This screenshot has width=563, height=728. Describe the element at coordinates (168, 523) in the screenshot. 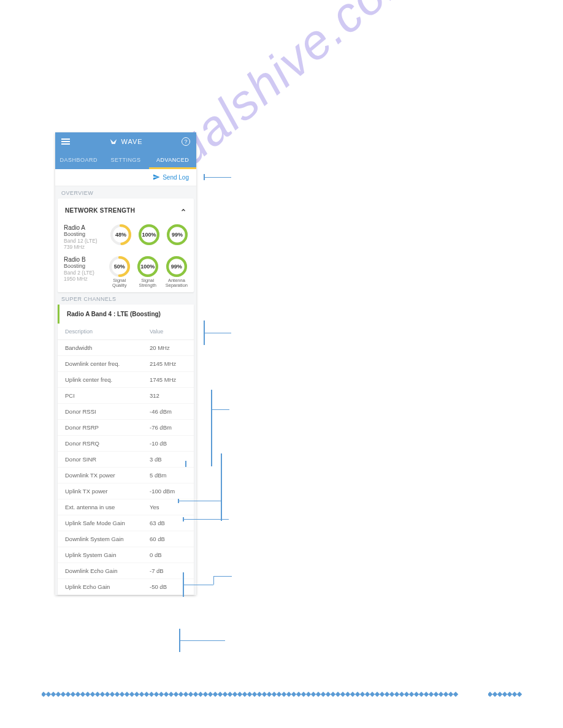

I see `row-value: 63 dB` at that location.